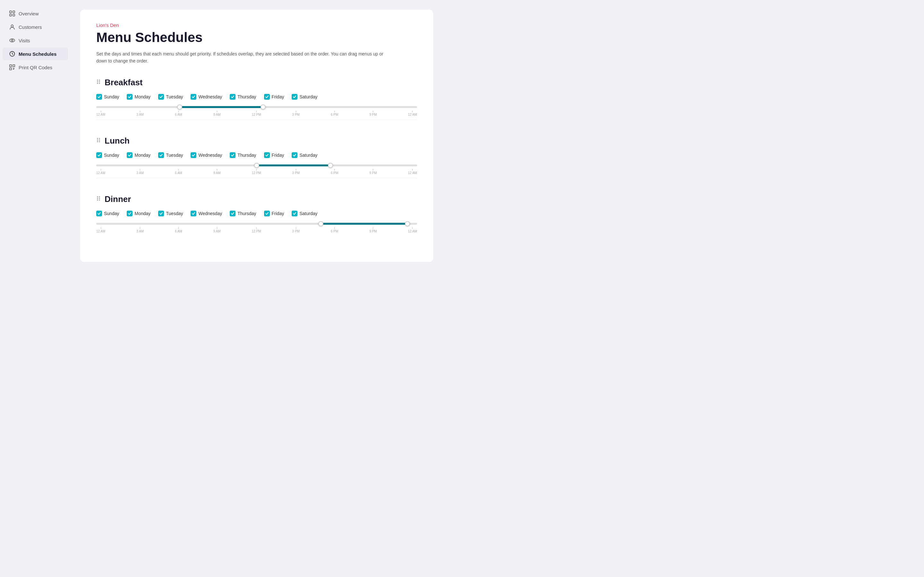  I want to click on tick-label-6-PM: 6 PM, so click(334, 231).